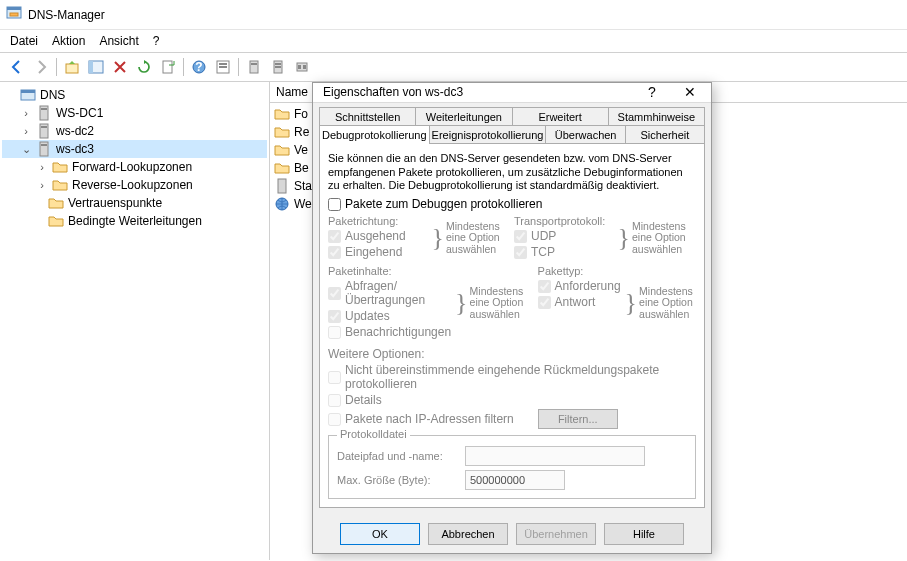 This screenshot has height=561, width=907. Describe the element at coordinates (564, 236) in the screenshot. I see `chk-udp: UDP` at that location.